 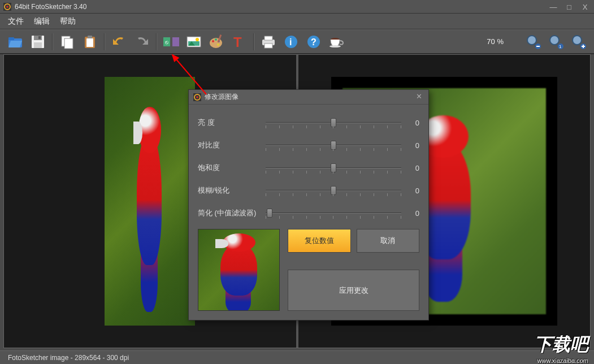 I want to click on printer-icon, so click(x=268, y=42).